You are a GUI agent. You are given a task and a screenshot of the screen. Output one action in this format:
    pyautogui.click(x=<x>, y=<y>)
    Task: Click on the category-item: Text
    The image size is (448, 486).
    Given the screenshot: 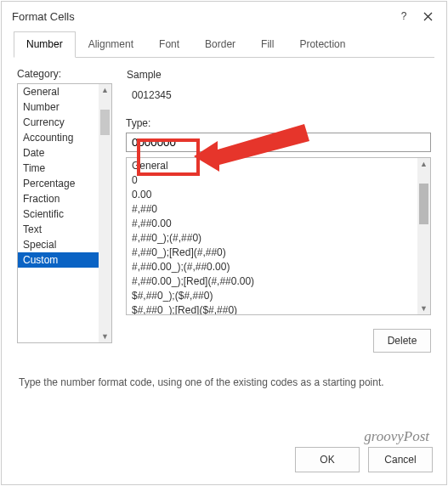 What is the action you would take?
    pyautogui.click(x=65, y=229)
    